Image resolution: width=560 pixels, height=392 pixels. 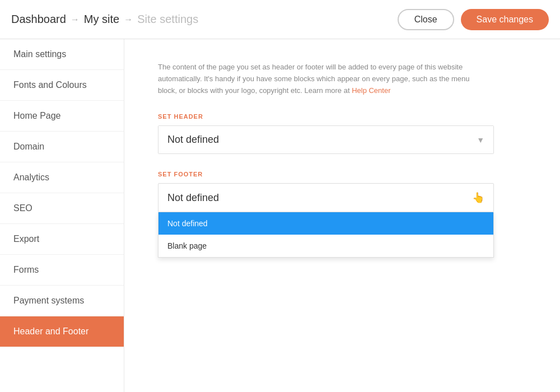 I want to click on header-actions: Close Save changes, so click(x=473, y=20).